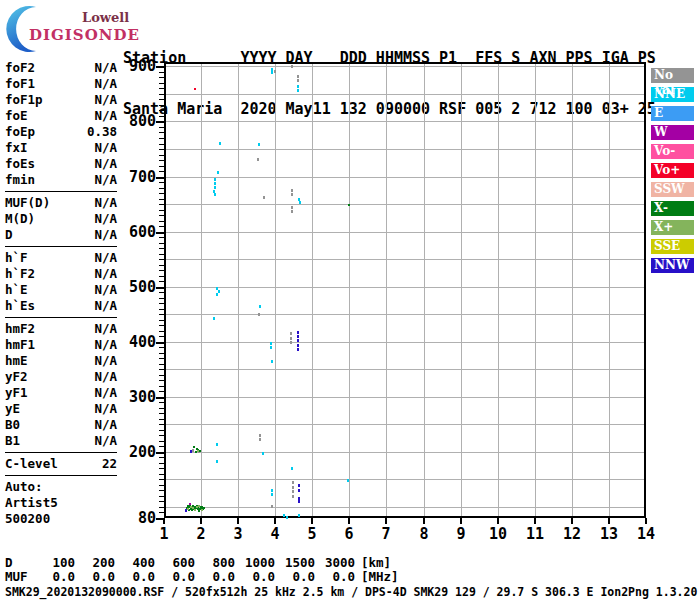 This screenshot has height=600, width=700. I want to click on row-value: 200, so click(95, 563).